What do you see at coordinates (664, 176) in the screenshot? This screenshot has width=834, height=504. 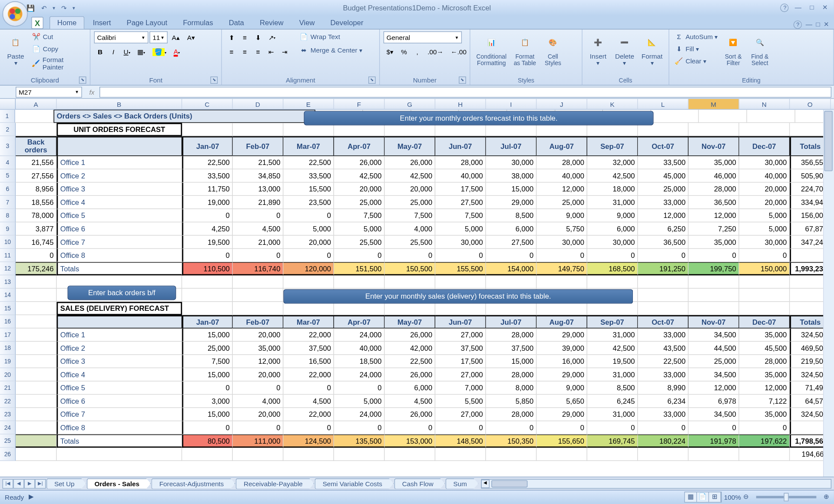 I see `cell: 45,000` at bounding box center [664, 176].